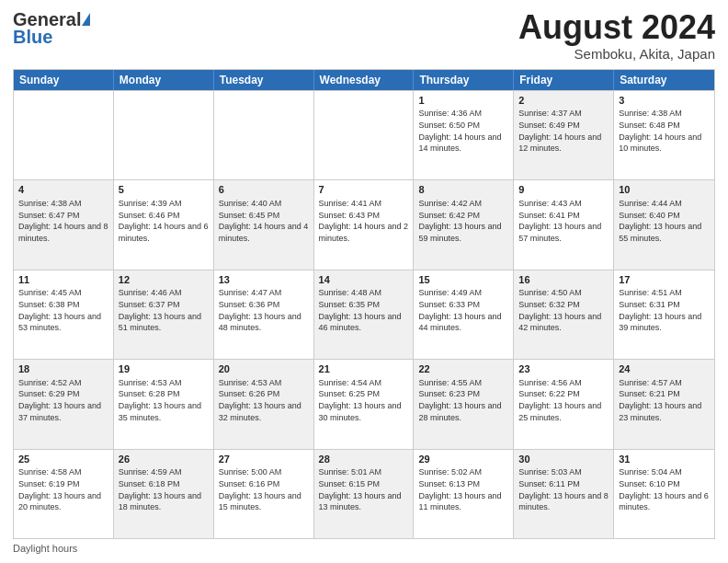 This screenshot has width=728, height=563. I want to click on day-number: 11, so click(63, 280).